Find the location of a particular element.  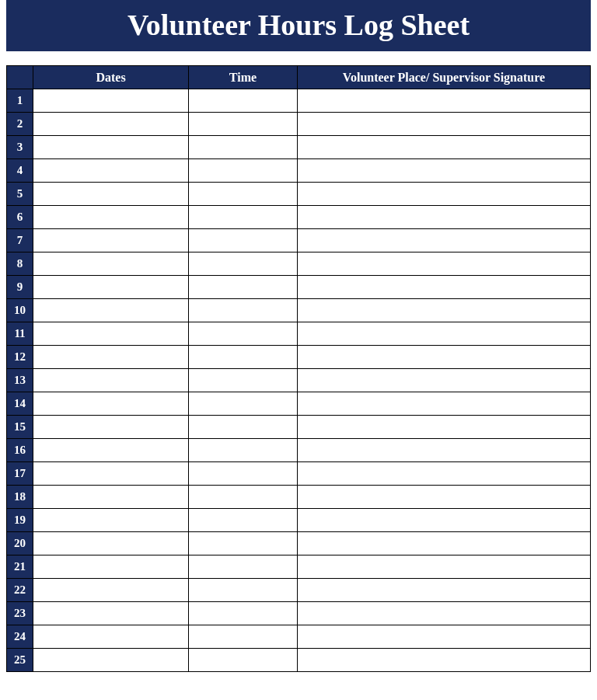

row-number: 9 is located at coordinates (20, 287).